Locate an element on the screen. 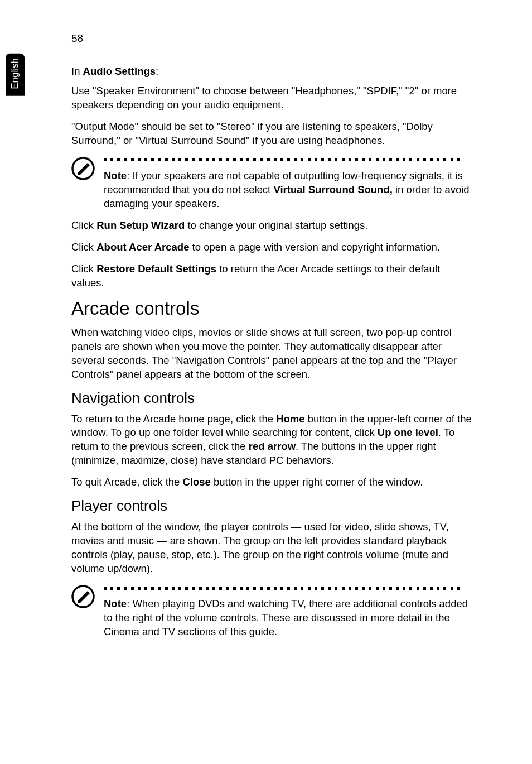 Image resolution: width=532 pixels, height=764 pixels. output-mode-para: "Output Mode" should be set to "Stereo" … is located at coordinates (272, 134).